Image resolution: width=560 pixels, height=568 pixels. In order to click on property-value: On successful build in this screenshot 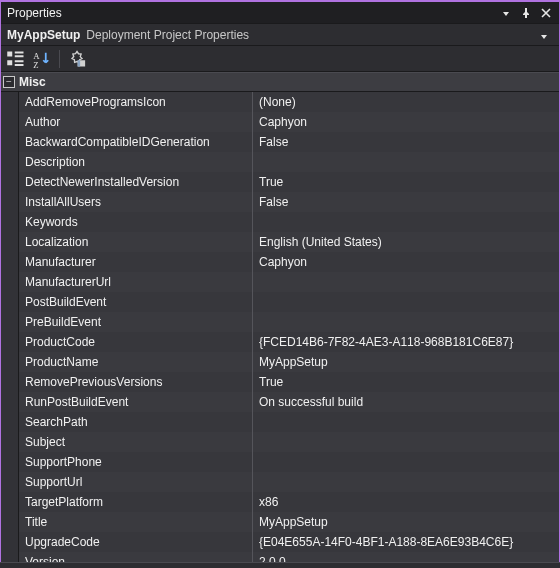, I will do `click(406, 402)`.